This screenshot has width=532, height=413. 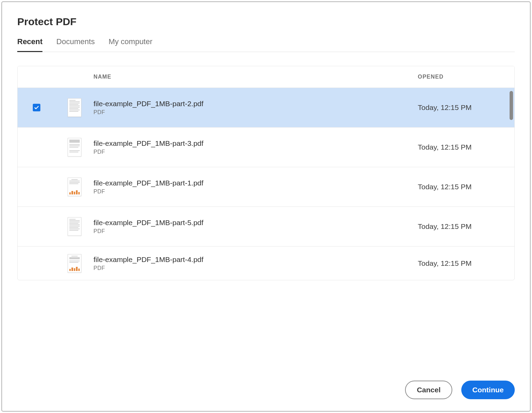 What do you see at coordinates (30, 45) in the screenshot?
I see `tab-recent: Recent` at bounding box center [30, 45].